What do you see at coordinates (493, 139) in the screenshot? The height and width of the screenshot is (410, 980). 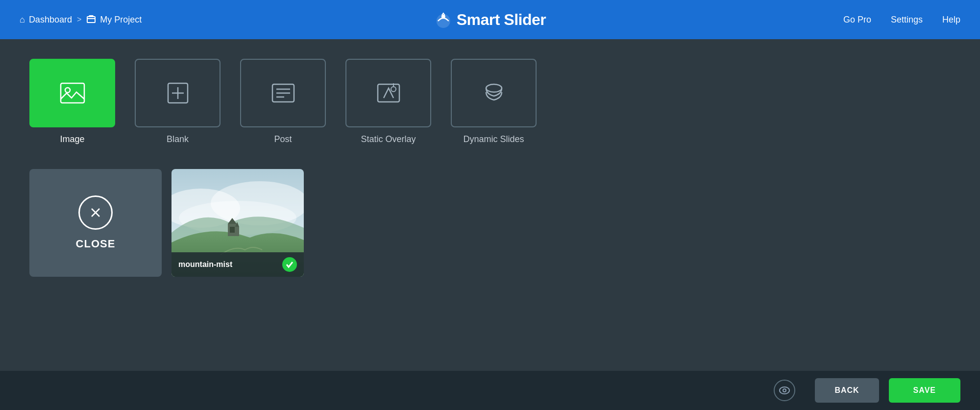 I see `slide-type-dynamic-label: Dynamic Slides` at bounding box center [493, 139].